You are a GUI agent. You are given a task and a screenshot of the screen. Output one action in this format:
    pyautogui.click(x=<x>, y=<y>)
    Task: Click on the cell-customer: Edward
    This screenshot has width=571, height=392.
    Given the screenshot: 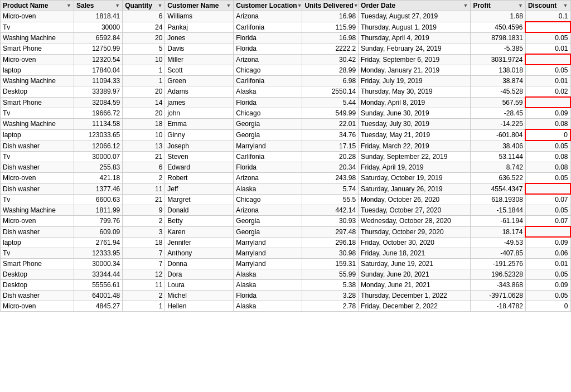 What is the action you would take?
    pyautogui.click(x=200, y=167)
    